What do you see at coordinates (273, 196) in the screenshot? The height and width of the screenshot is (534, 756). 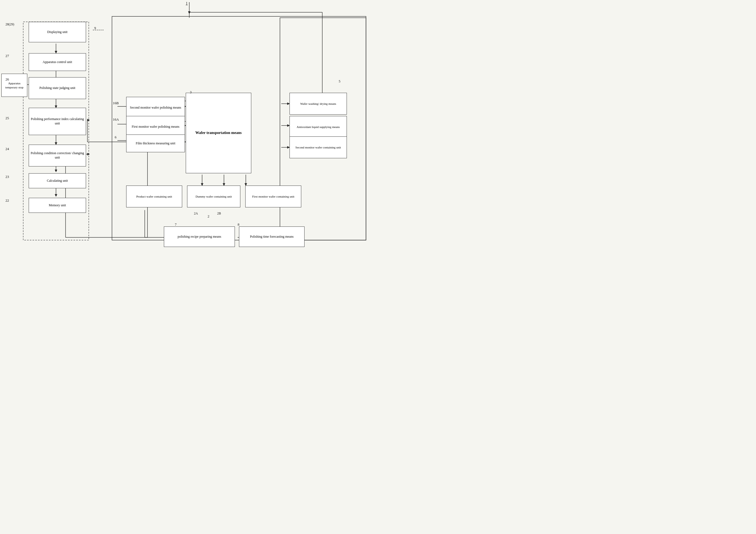 I see `first-monitor-containing-box: First monitor wafer containing unit` at bounding box center [273, 196].